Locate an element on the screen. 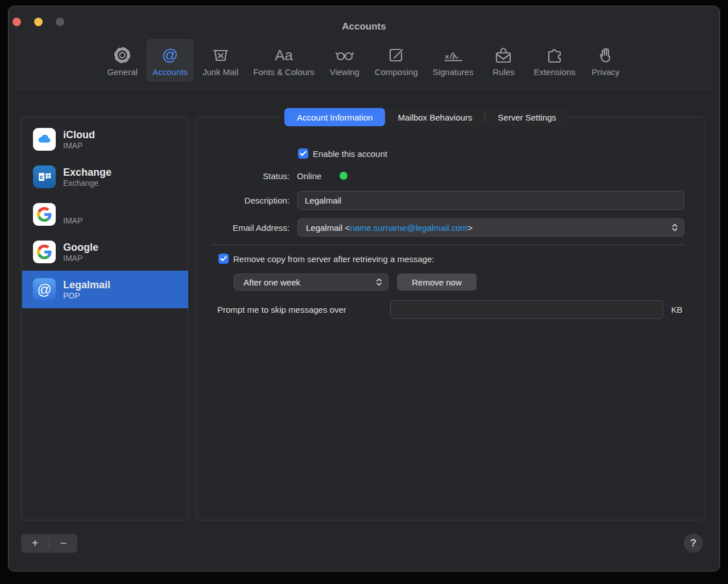 This screenshot has width=728, height=584. remove-account-button: − is located at coordinates (64, 544).